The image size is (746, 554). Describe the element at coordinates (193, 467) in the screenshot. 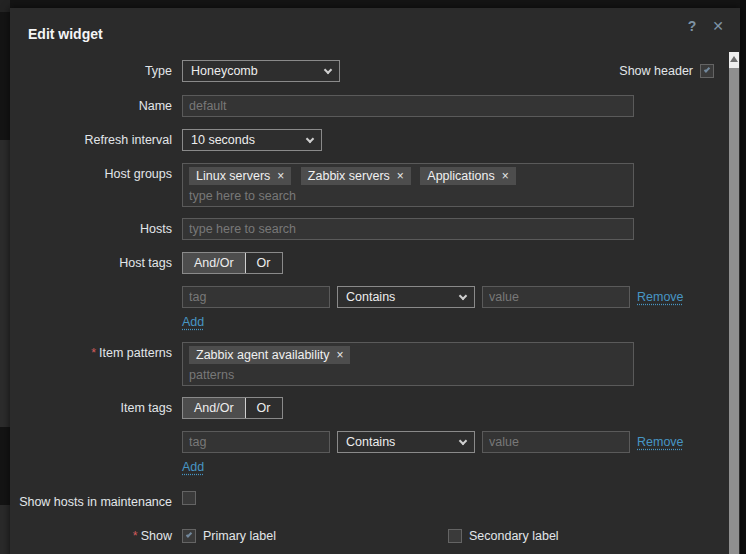

I see `item-tag-add-link: Add` at that location.